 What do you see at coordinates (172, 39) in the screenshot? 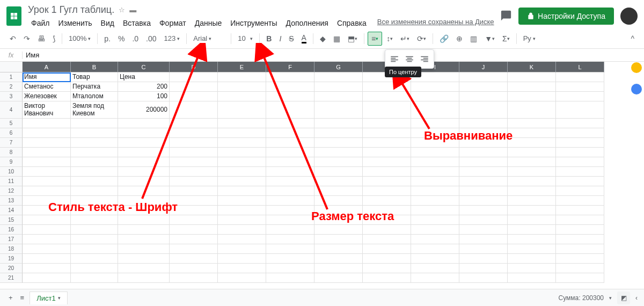
I see `more-formats-button: 123▾` at bounding box center [172, 39].